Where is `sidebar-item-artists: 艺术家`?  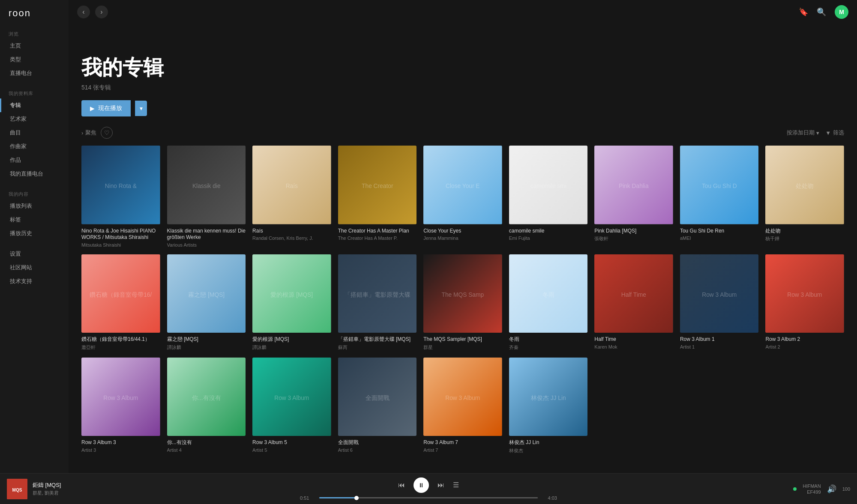
sidebar-item-artists: 艺术家 is located at coordinates (34, 119).